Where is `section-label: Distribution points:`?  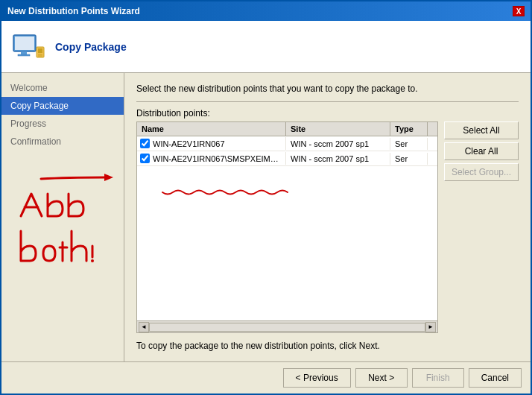
section-label: Distribution points: is located at coordinates (328, 113).